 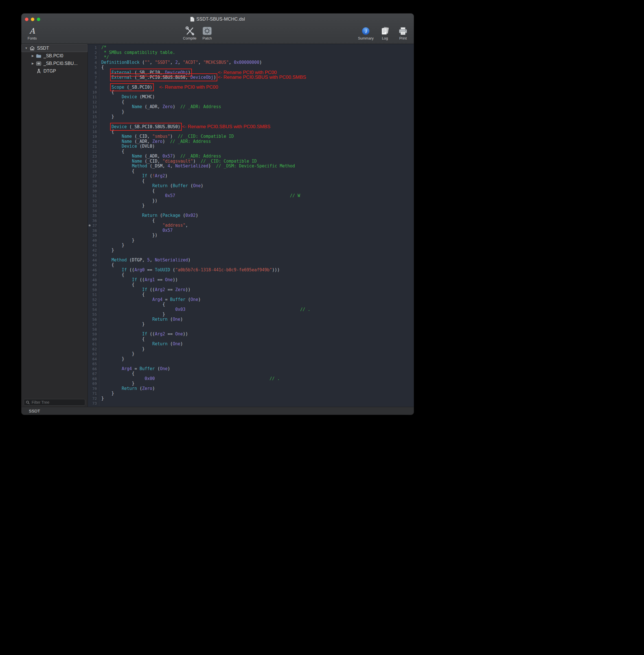 I want to click on code-line: 11 Device (MCHC), so click(x=251, y=97).